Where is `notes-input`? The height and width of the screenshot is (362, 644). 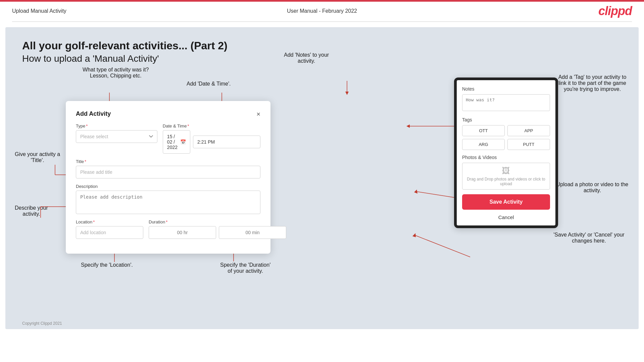
notes-input is located at coordinates (506, 103).